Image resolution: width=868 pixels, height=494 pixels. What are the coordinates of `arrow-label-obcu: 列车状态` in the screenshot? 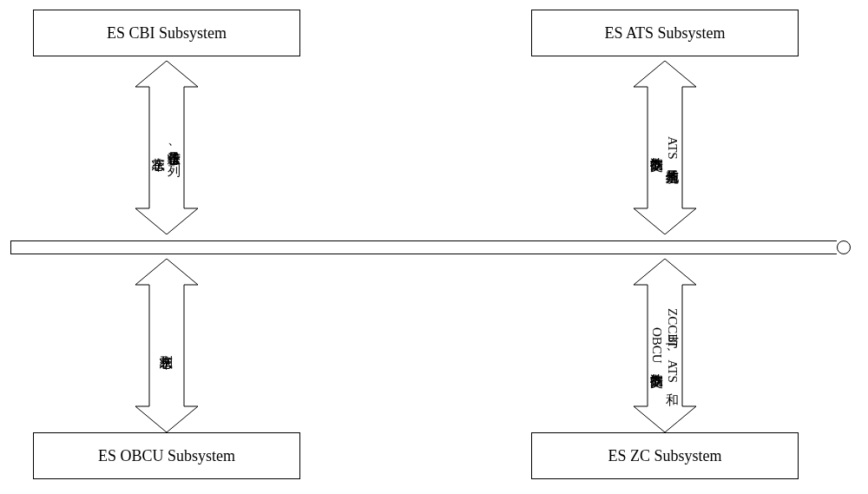 It's located at (167, 346).